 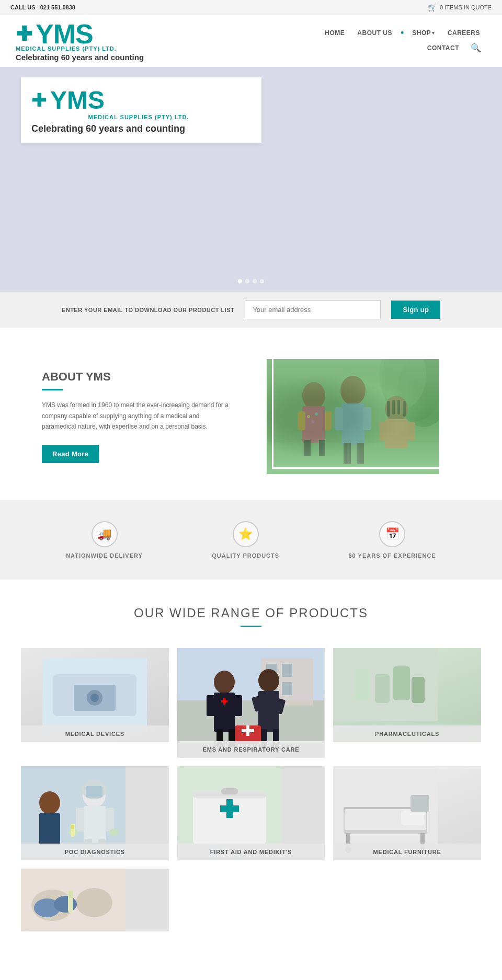 I want to click on product-poc: POC DIAGNOSTICS, so click(x=95, y=813).